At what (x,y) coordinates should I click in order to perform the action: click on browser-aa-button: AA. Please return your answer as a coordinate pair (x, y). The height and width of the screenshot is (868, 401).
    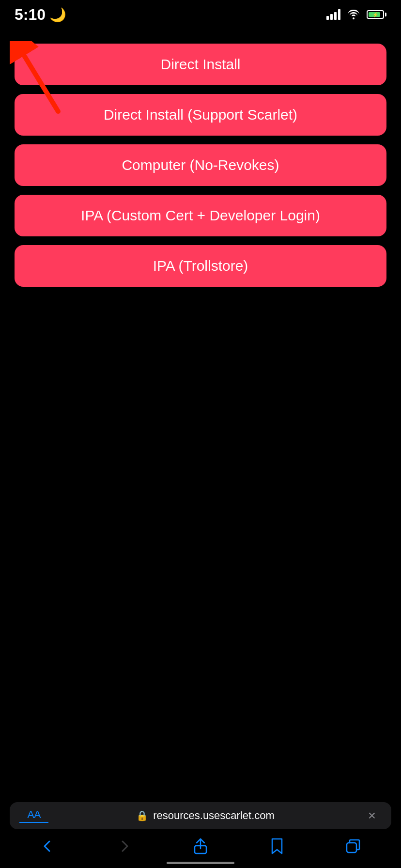
    Looking at the image, I should click on (34, 816).